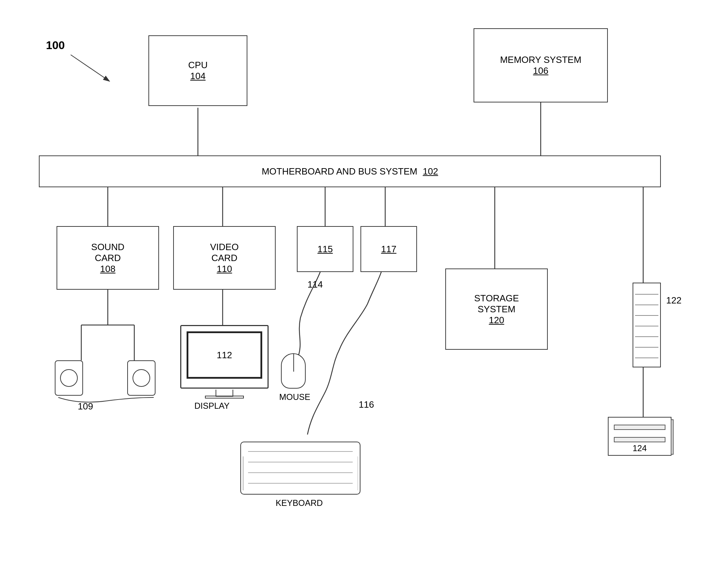 This screenshot has width=728, height=561. Describe the element at coordinates (225, 253) in the screenshot. I see `video-card-label: VIDEOCARD` at that location.